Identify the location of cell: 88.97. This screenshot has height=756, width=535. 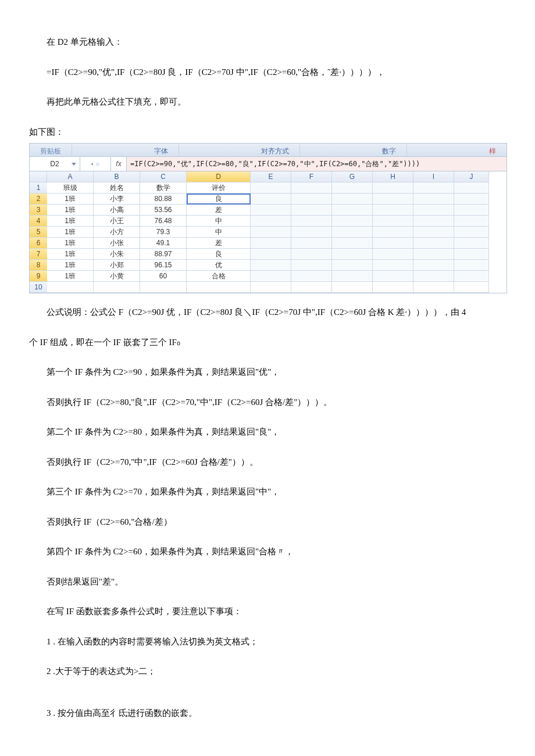
(163, 255).